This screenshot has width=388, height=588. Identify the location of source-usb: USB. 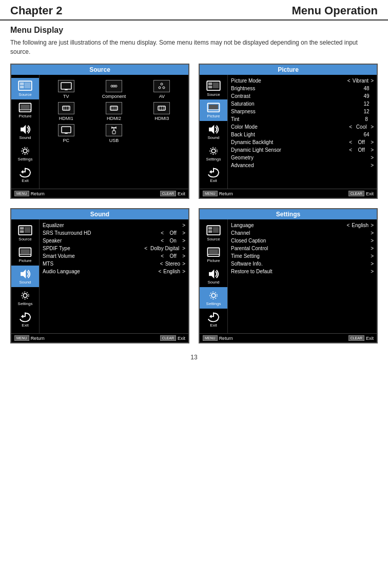
(114, 133).